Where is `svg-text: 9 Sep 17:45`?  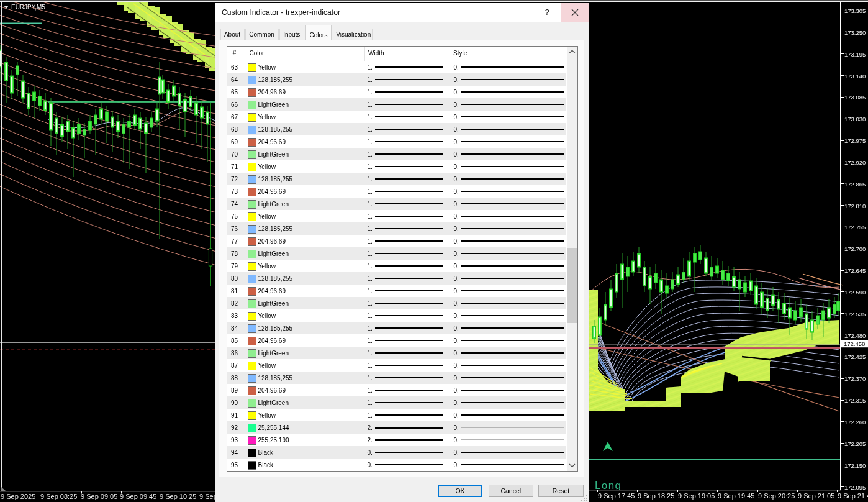 svg-text: 9 Sep 17:45 is located at coordinates (616, 496).